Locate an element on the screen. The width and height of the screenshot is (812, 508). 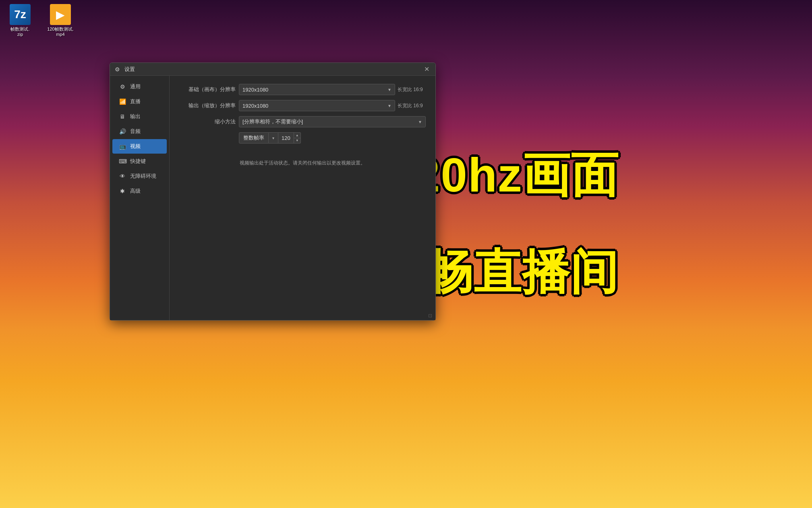
window-resize-handle: ⊡ is located at coordinates (431, 316).